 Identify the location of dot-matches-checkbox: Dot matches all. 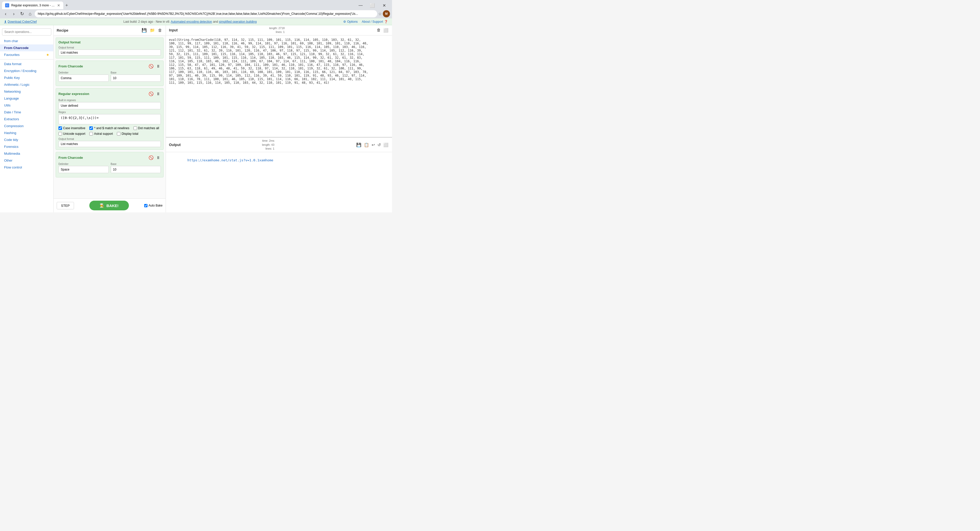
(146, 128).